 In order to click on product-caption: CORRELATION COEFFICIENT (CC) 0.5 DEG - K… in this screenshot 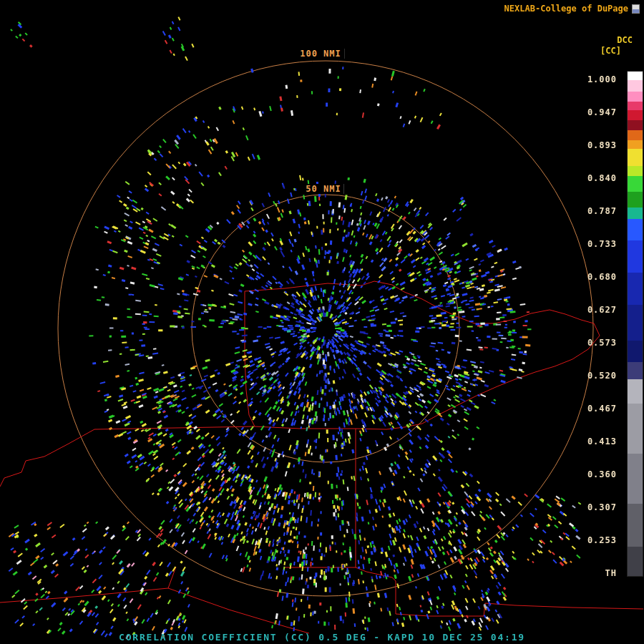, I will do `click(322, 637)`.